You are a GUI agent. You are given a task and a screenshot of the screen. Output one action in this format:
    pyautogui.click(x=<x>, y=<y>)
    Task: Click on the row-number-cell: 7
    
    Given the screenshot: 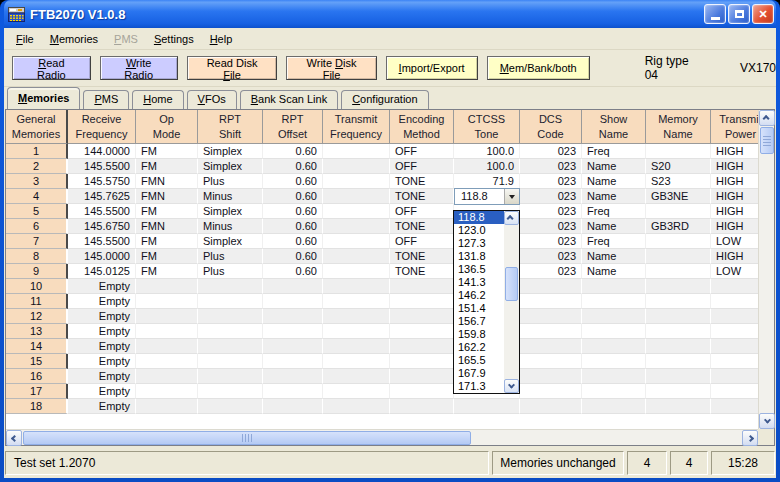 What is the action you would take?
    pyautogui.click(x=37, y=242)
    